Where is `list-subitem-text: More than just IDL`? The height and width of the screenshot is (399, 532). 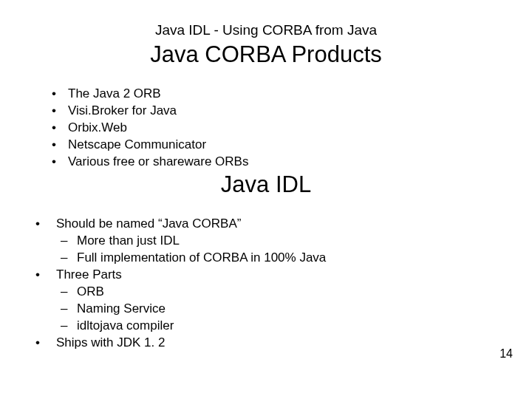 list-subitem-text: More than just IDL is located at coordinates (129, 241).